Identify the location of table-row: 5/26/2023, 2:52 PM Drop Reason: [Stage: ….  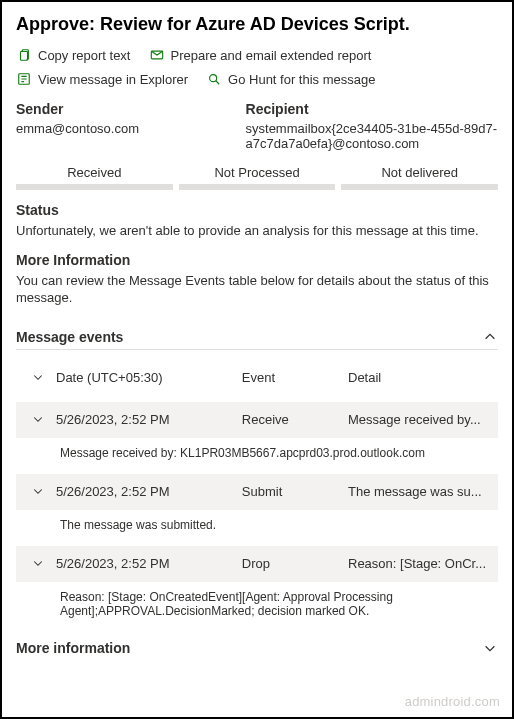
(257, 564).